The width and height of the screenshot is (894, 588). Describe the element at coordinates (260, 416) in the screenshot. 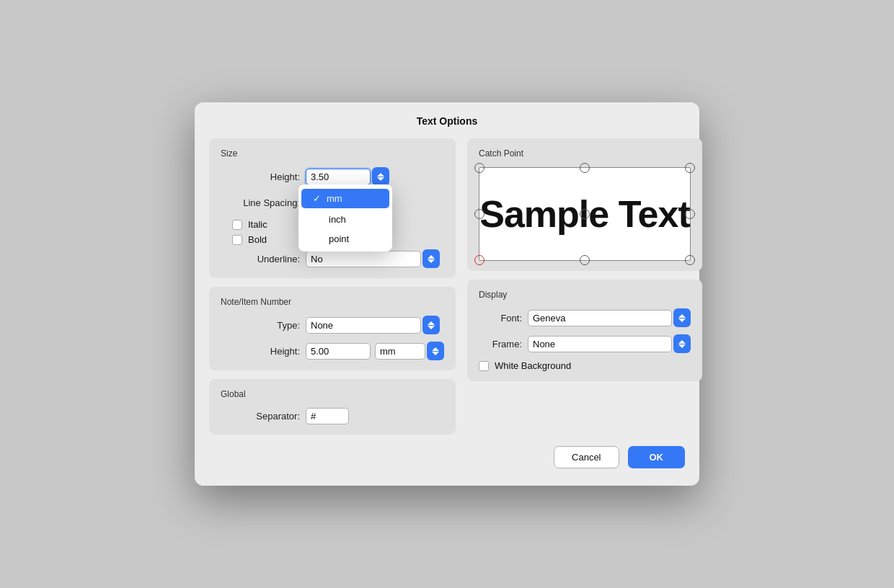

I see `separator-label: Separator:` at that location.